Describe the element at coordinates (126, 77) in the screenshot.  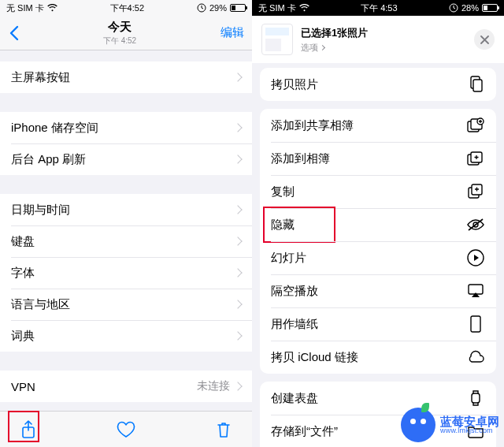
I see `settings-row: 主屏幕按钮` at that location.